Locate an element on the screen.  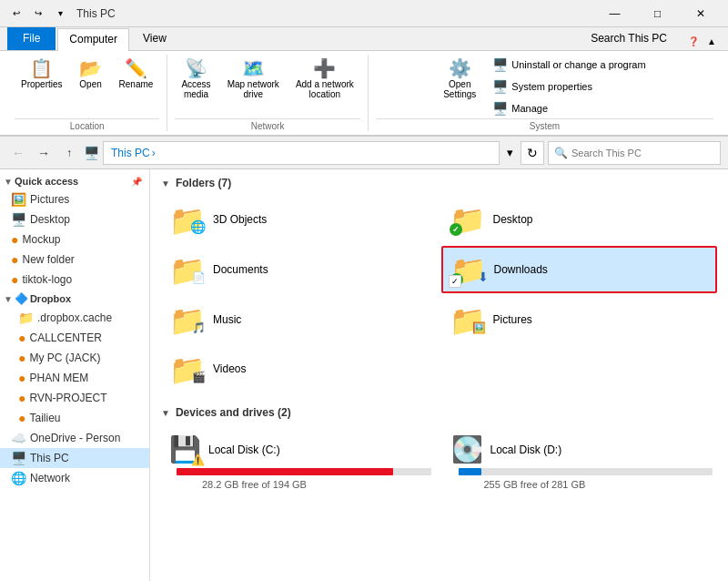
map-network-drive-button: 🗺️ Map networkdrive is located at coordinates (253, 79).